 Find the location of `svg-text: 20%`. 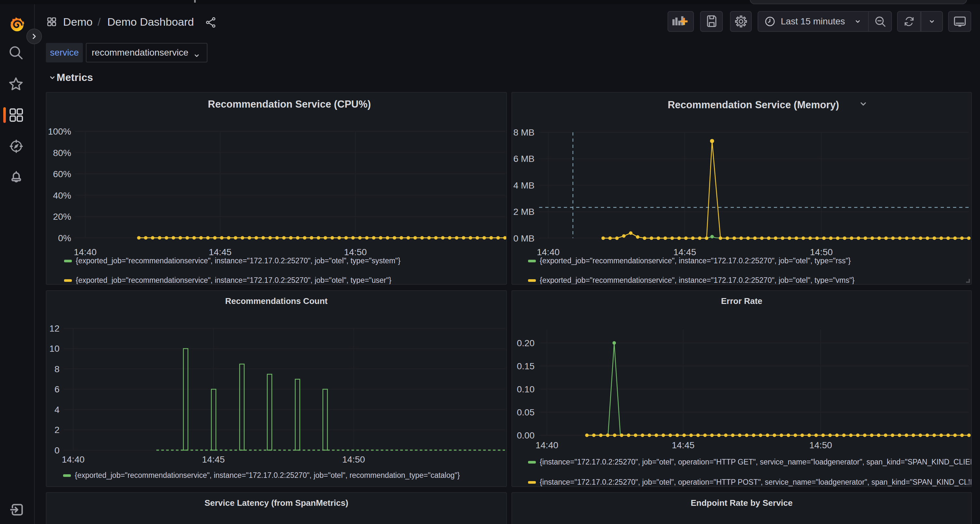

svg-text: 20% is located at coordinates (62, 217).